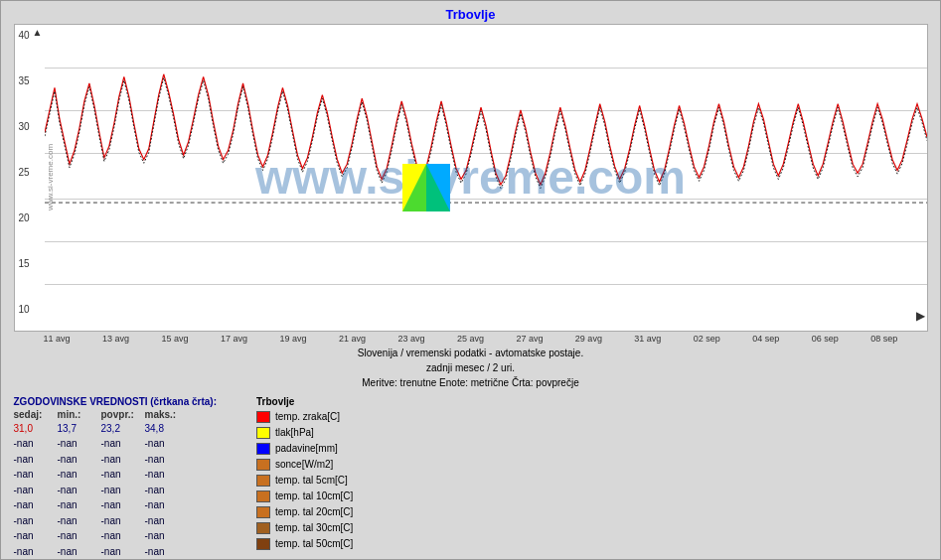 This screenshot has height=560, width=941. I want to click on x-label-7: 25 avg, so click(471, 339).